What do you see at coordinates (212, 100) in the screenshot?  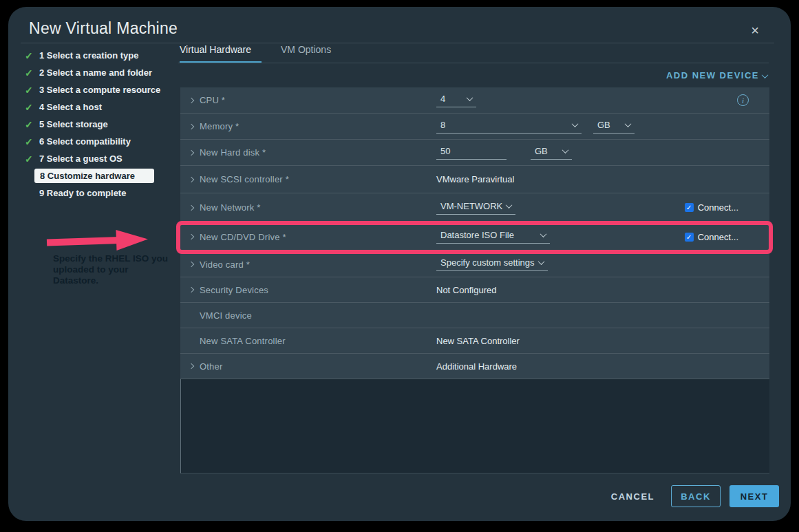 I see `row-label: CPU *` at bounding box center [212, 100].